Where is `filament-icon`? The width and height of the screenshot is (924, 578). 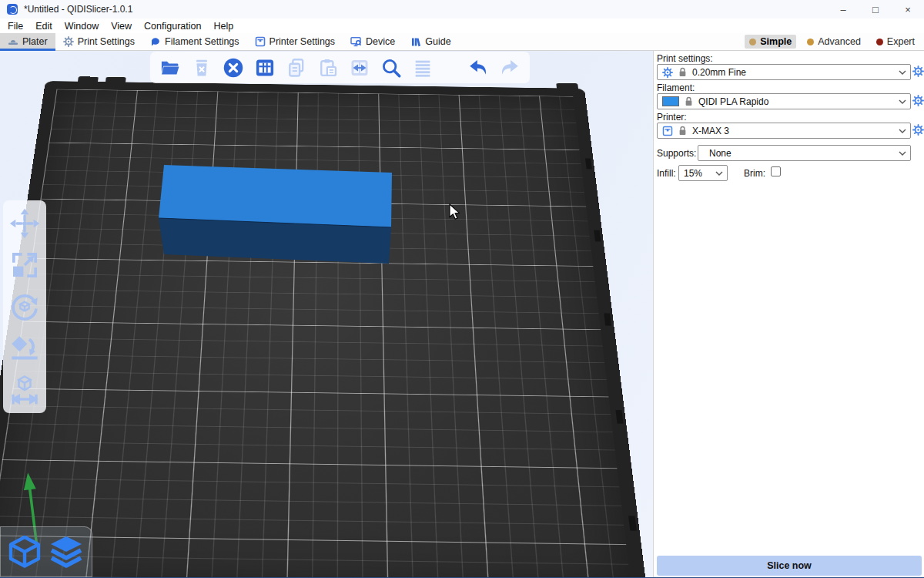 filament-icon is located at coordinates (156, 42).